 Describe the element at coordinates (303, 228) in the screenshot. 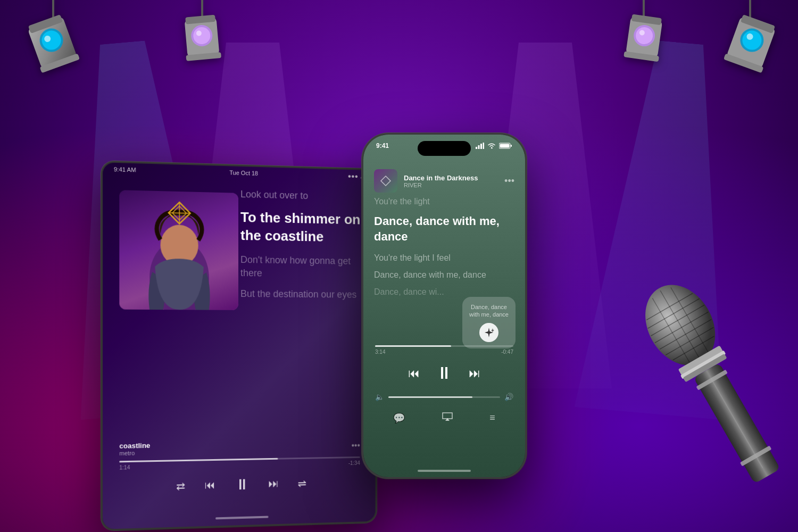

I see `ipad-lyric-active: To the shimmer on the coastline` at that location.